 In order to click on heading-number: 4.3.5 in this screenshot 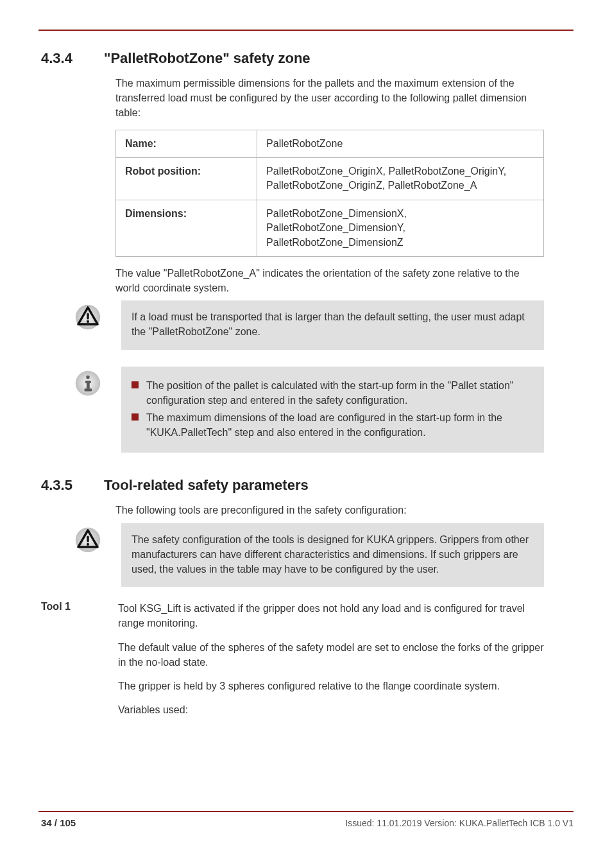, I will do `click(67, 485)`.